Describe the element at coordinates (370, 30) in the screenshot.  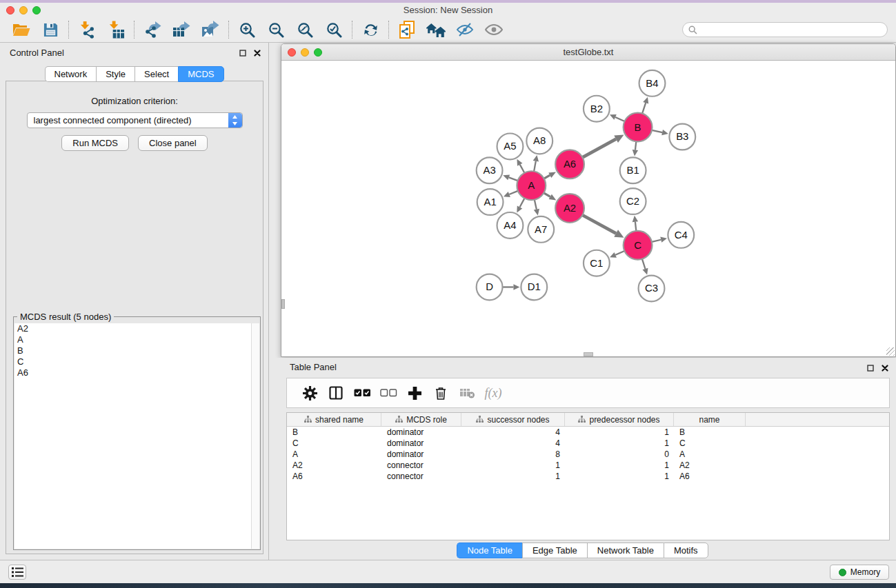
I see `refresh-network-button` at that location.